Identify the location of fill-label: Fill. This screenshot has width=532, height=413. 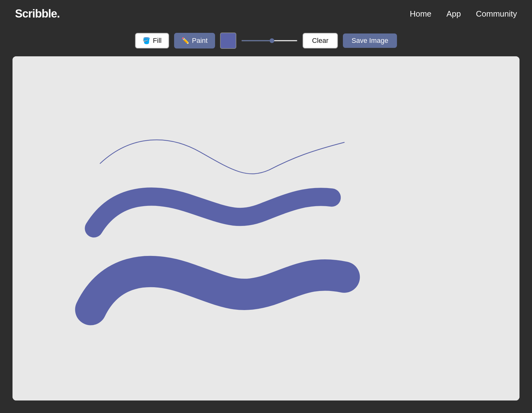
(157, 41).